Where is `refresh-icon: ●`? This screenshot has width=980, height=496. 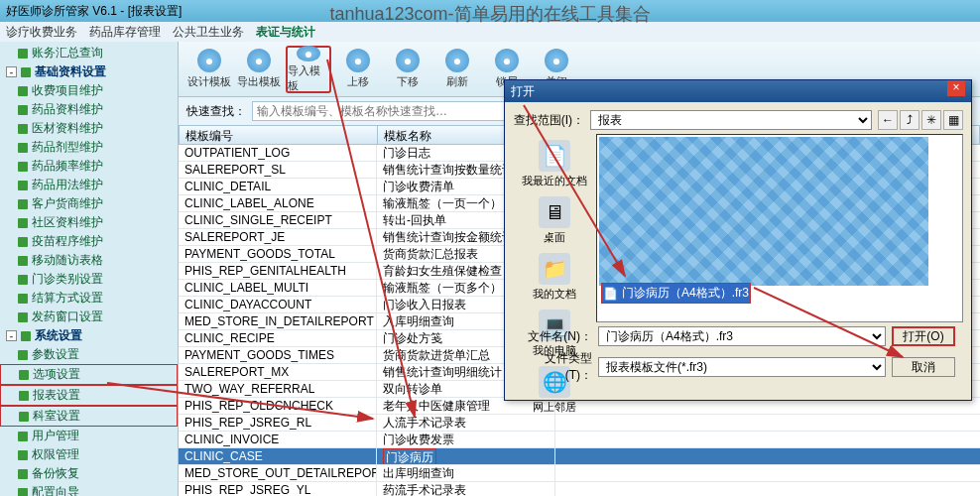 refresh-icon: ● is located at coordinates (457, 61).